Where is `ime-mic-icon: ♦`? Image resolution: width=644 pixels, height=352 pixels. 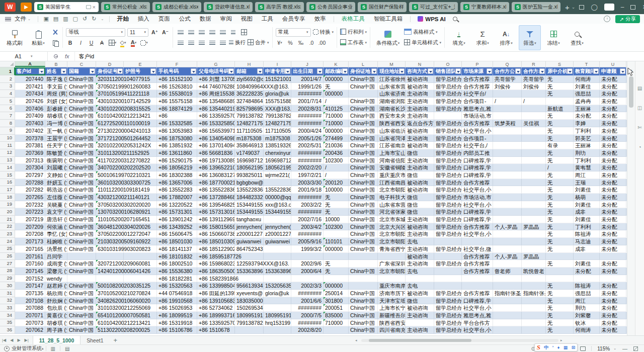
ime-mic-icon: ♦ is located at coordinates (558, 347).